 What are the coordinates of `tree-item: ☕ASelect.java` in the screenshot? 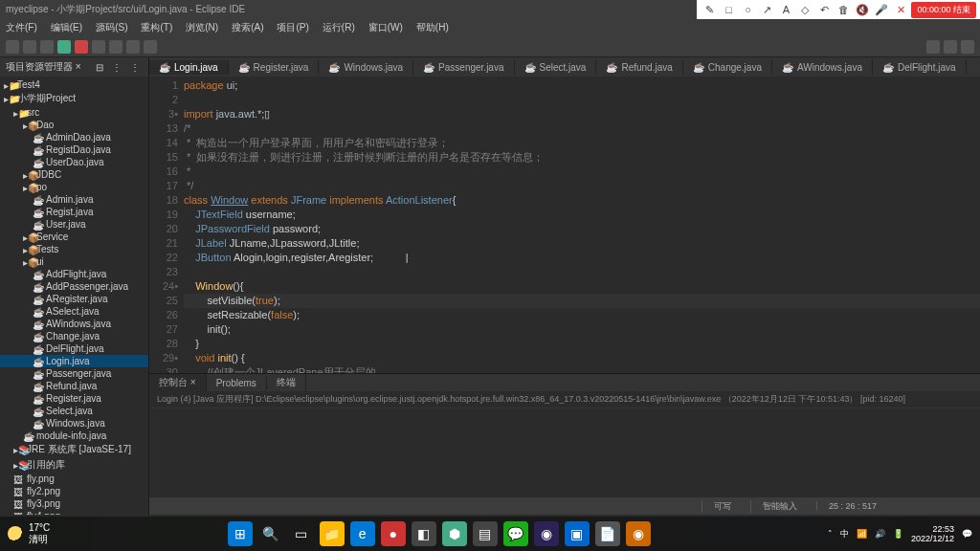 It's located at (75, 312).